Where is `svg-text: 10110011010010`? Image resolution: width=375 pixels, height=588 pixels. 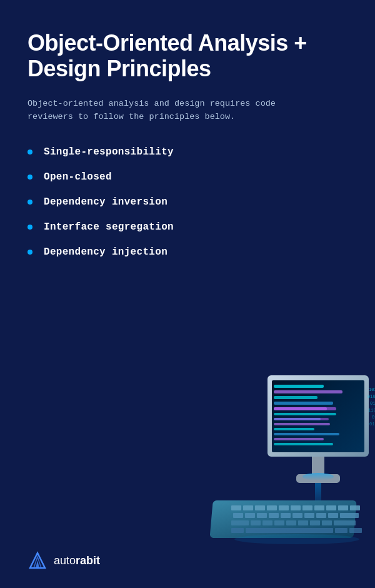 svg-text: 10110011010010 is located at coordinates (372, 390).